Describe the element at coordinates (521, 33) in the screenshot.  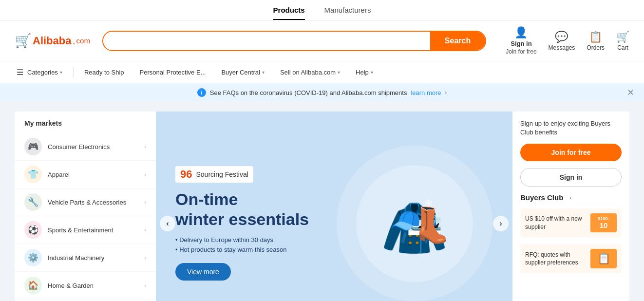
I see `account-icon: 👤` at that location.